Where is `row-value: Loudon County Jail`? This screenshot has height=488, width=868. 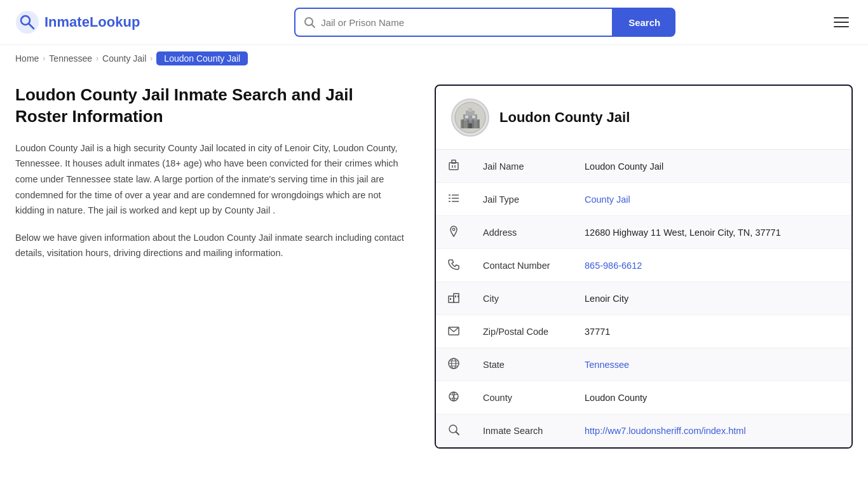
row-value: Loudon County Jail is located at coordinates (712, 166).